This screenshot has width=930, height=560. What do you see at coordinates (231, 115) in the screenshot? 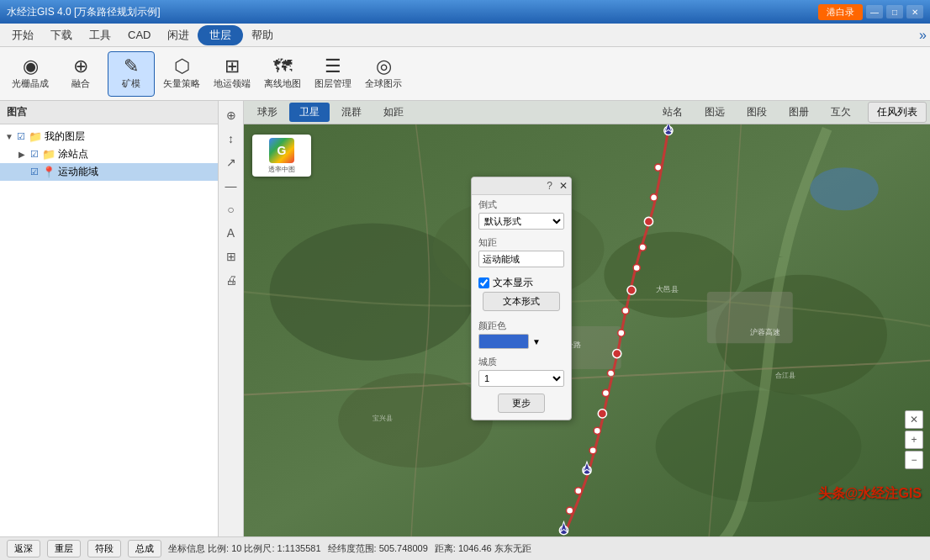
I see `left-tool-zoom-in: ⊕` at bounding box center [231, 115].